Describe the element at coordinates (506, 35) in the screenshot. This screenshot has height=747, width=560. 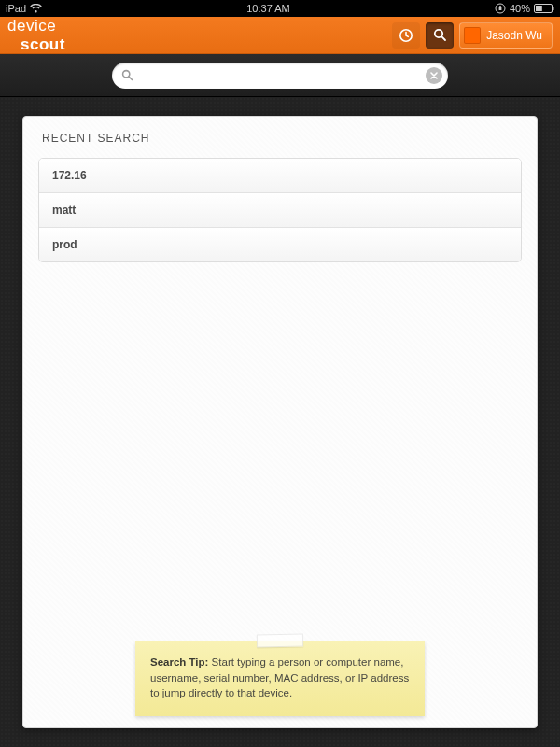
I see `user-menu: Jasodn Wu` at that location.